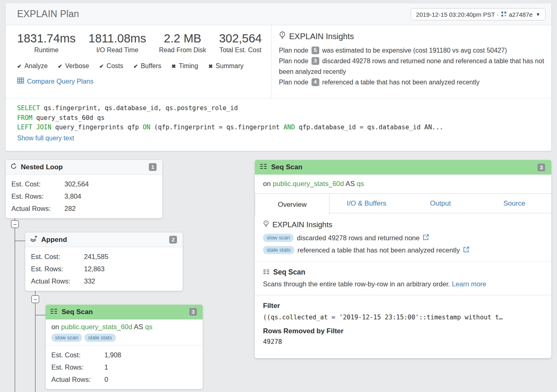 Image resolution: width=557 pixels, height=392 pixels. What do you see at coordinates (73, 66) in the screenshot?
I see `option-verbose: Verbose` at bounding box center [73, 66].